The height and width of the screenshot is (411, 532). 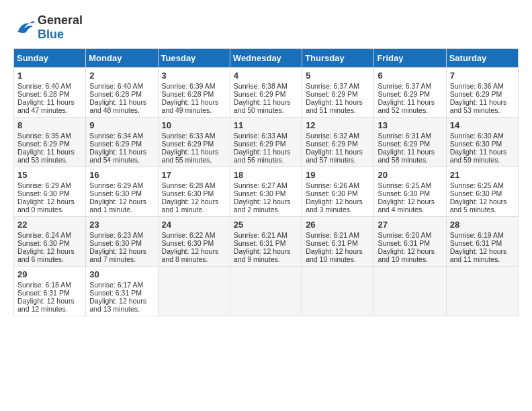 I want to click on day-number: 30, so click(x=122, y=274).